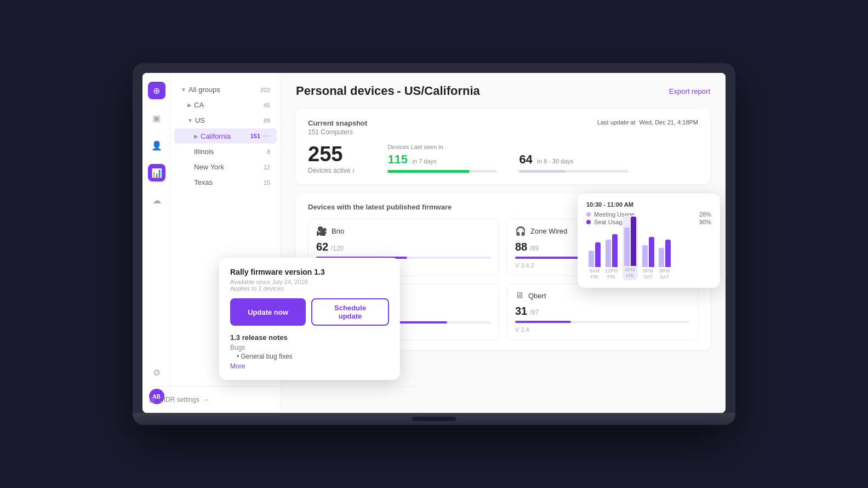 This screenshot has height=488, width=868. Describe the element at coordinates (157, 173) in the screenshot. I see `analytics-icon: 📊` at that location.